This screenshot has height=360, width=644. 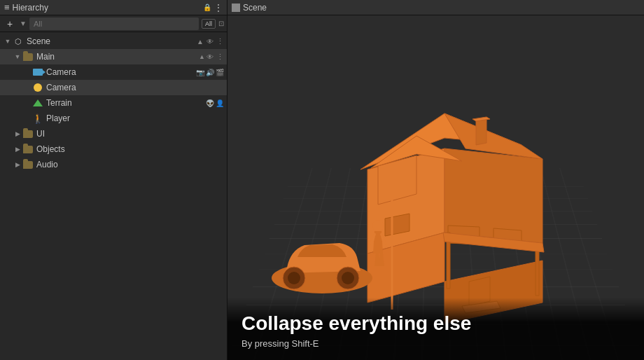 What do you see at coordinates (113, 134) in the screenshot?
I see `tree-item-ui: UI` at bounding box center [113, 134].